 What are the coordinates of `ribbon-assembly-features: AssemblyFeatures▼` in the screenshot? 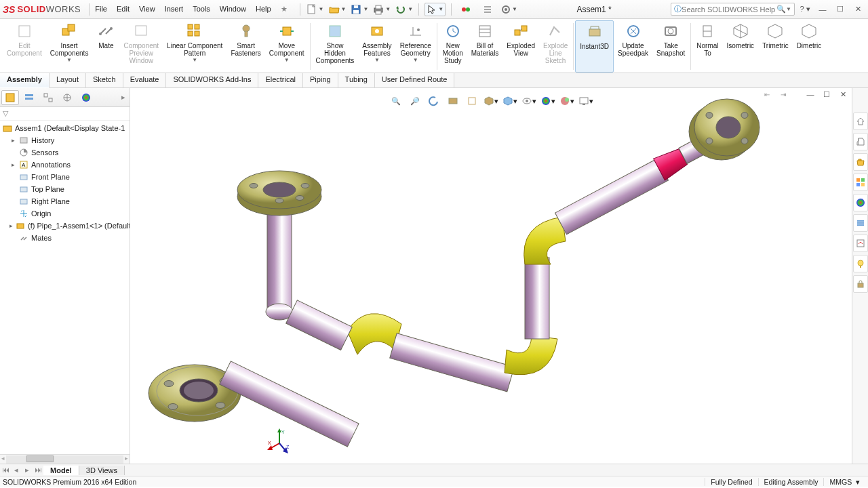 It's located at (377, 46).